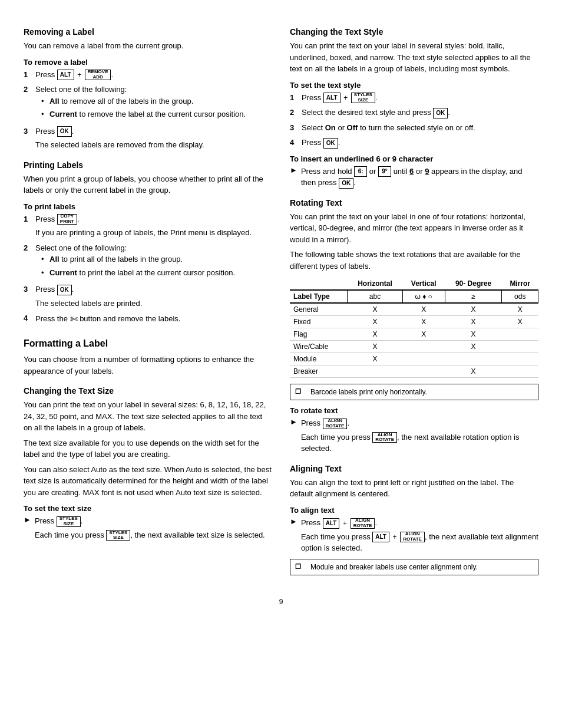 Image resolution: width=562 pixels, height=728 pixels. Describe the element at coordinates (331, 523) in the screenshot. I see `alt-key-3: ALT` at that location.